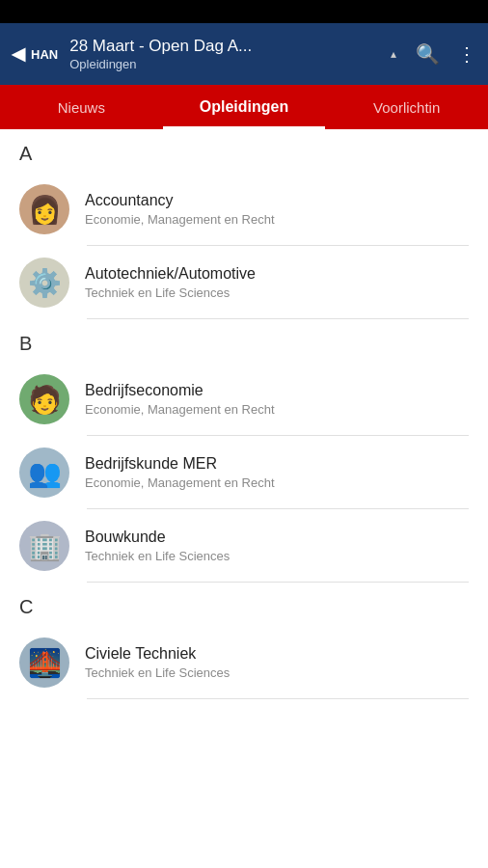 This screenshot has height=868, width=488. I want to click on more-icon: ⋮, so click(467, 54).